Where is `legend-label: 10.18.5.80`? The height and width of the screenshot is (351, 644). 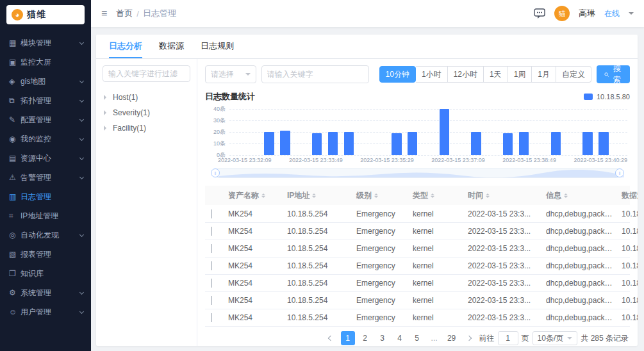
legend-label: 10.18.5.80 is located at coordinates (613, 97).